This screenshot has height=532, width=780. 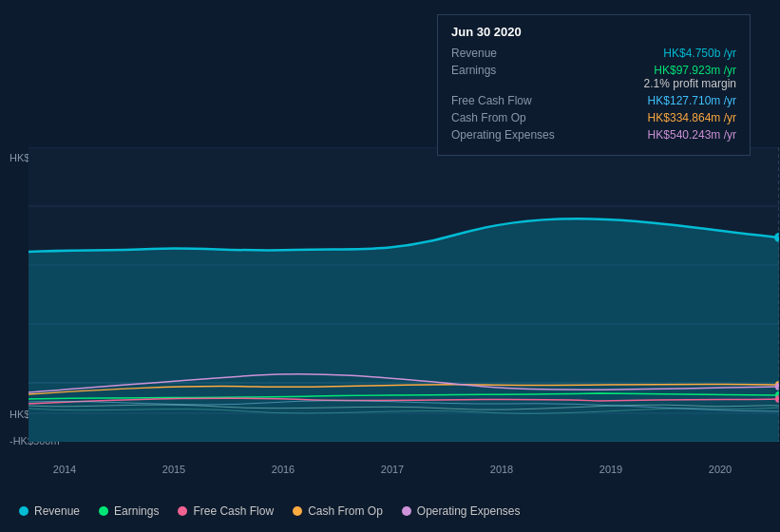 What do you see at coordinates (690, 84) in the screenshot?
I see `tooltip-margin: 2.1% profit margin` at bounding box center [690, 84].